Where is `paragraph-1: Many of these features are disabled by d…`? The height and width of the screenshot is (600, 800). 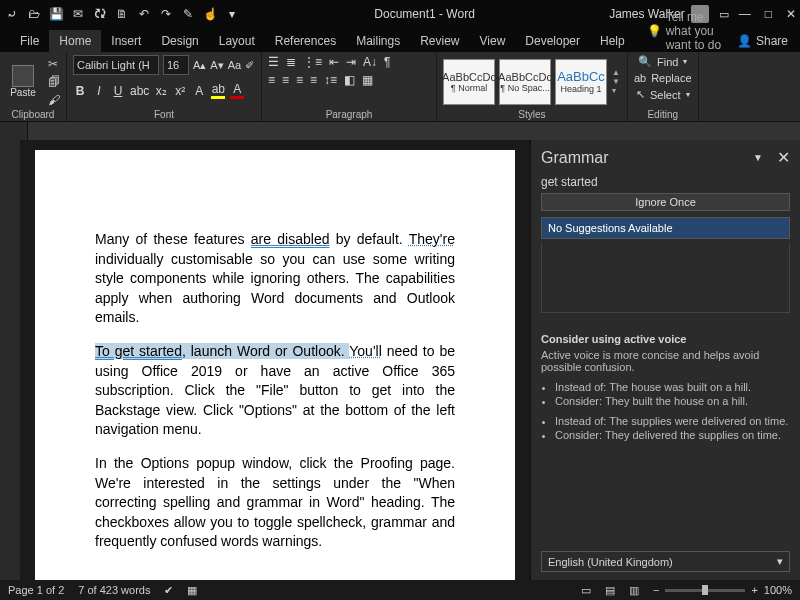
paragraph-1: Many of these features are disabled by d… is located at coordinates (275, 279).